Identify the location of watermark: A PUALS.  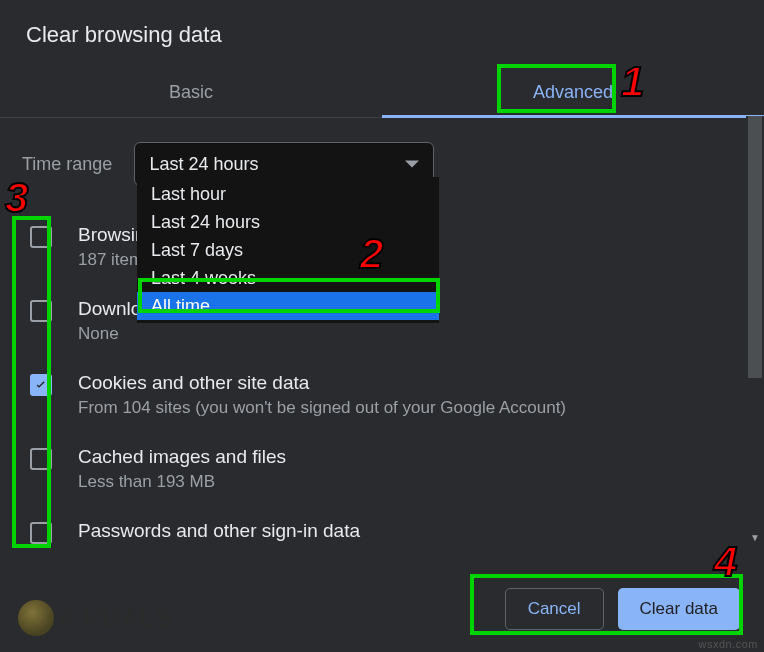
(96, 618).